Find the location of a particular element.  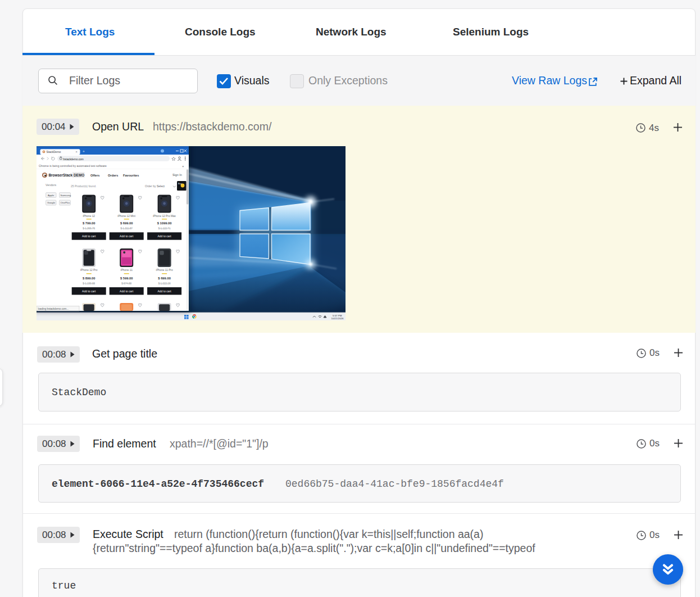

svg-text: iPhone 11 Pro is located at coordinates (165, 270).